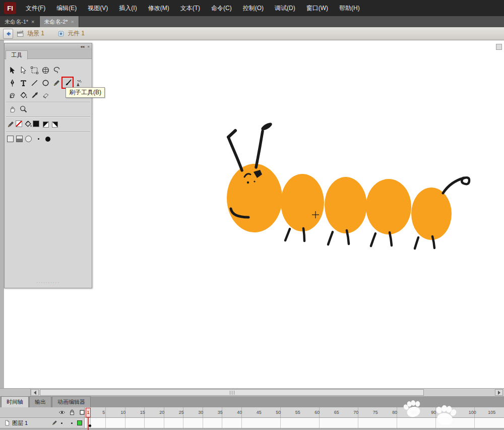 The width and height of the screenshot is (504, 430). Describe the element at coordinates (68, 83) in the screenshot. I see `brush-tool-button` at that location.